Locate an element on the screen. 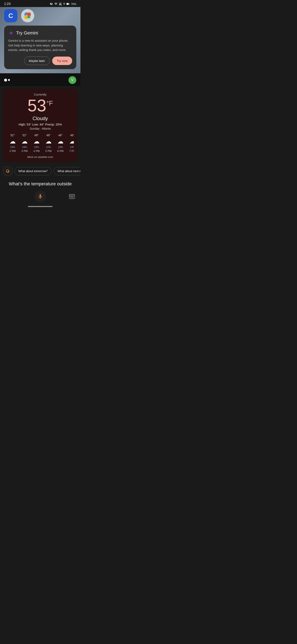  hourly-precip: 19% is located at coordinates (24, 147).